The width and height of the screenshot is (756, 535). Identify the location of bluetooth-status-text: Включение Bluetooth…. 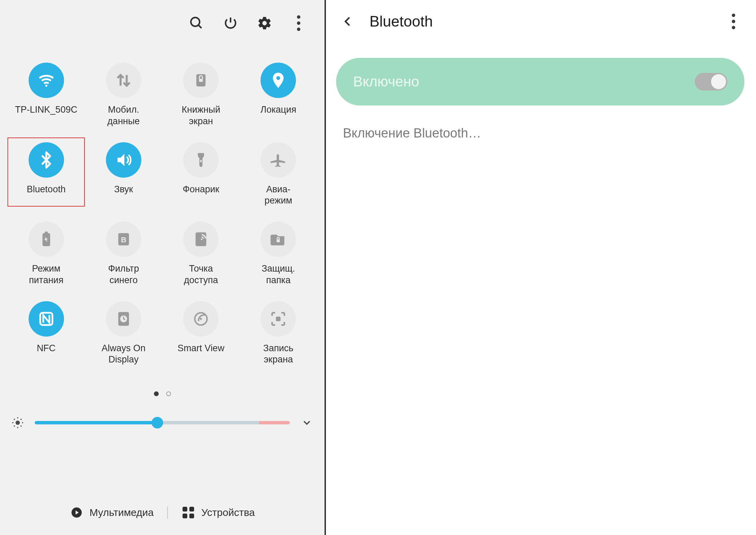
(412, 133).